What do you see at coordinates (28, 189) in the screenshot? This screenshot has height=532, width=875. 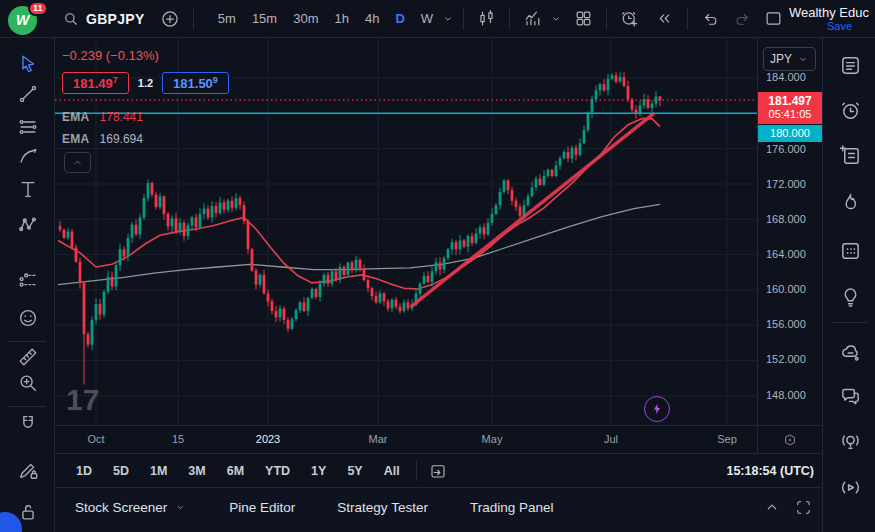 I see `text-icon` at bounding box center [28, 189].